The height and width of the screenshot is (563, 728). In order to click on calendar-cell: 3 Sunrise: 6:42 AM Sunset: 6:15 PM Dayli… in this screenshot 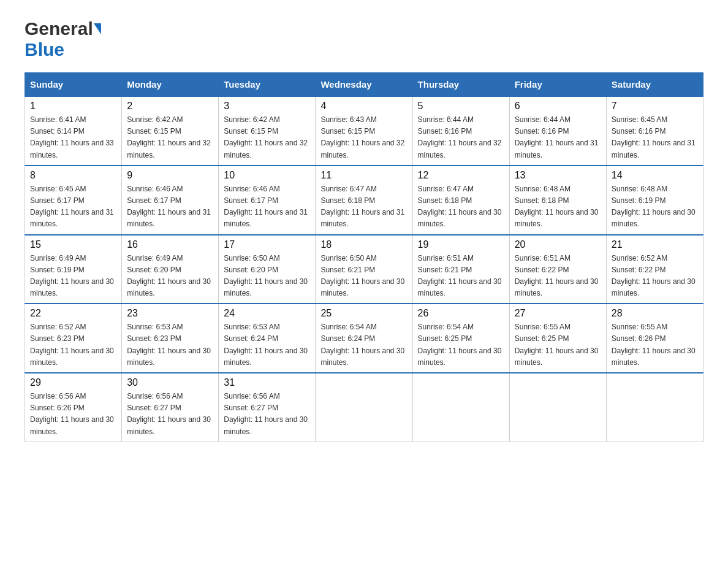, I will do `click(267, 131)`.